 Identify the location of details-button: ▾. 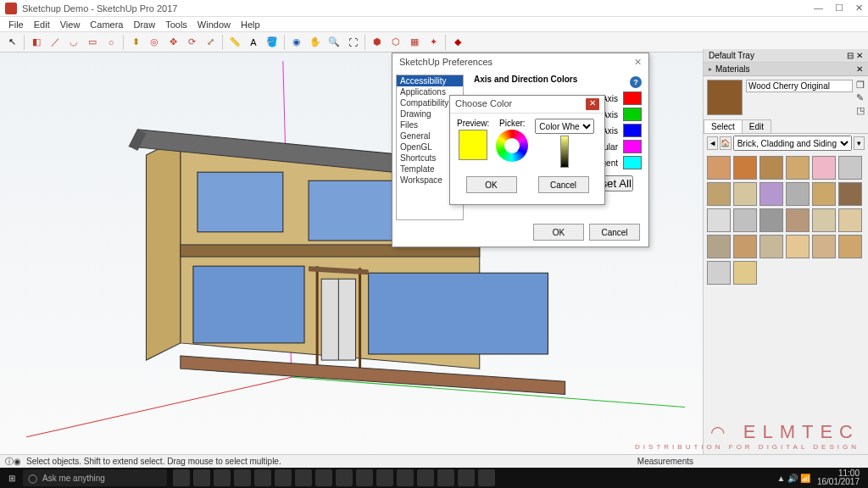
(860, 143).